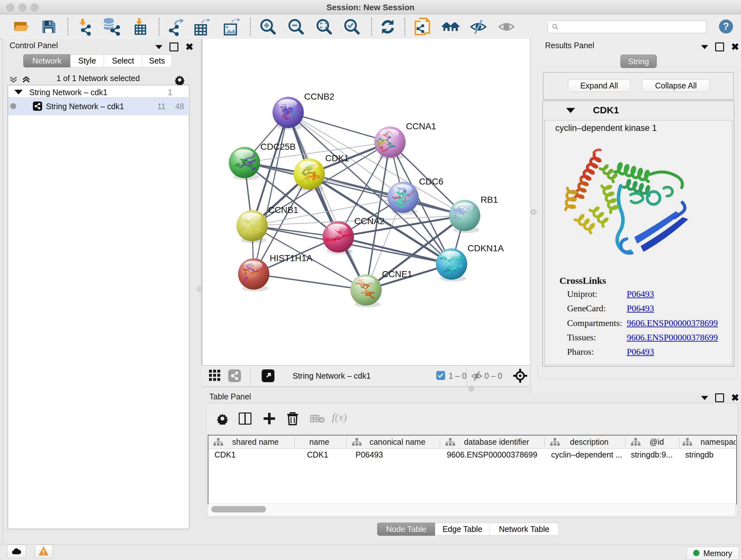 The height and width of the screenshot is (560, 741). I want to click on svg-text: RB1, so click(489, 200).